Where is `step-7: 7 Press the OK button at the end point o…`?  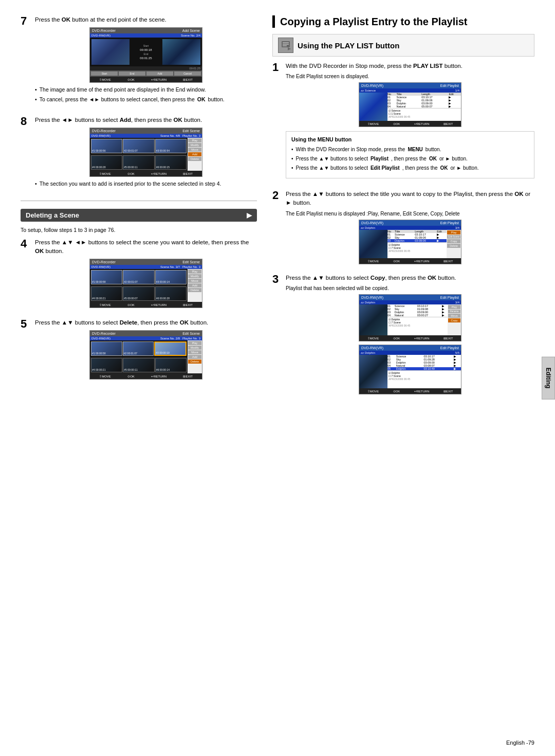 step-7: 7 Press the OK button at the end point o… is located at coordinates (139, 62).